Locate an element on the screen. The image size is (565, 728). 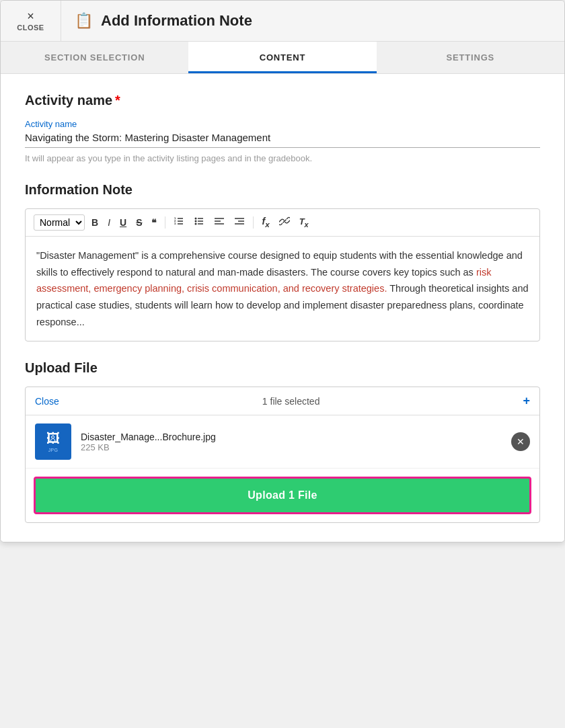
upload-header: Close 1 file selected + is located at coordinates (282, 401).